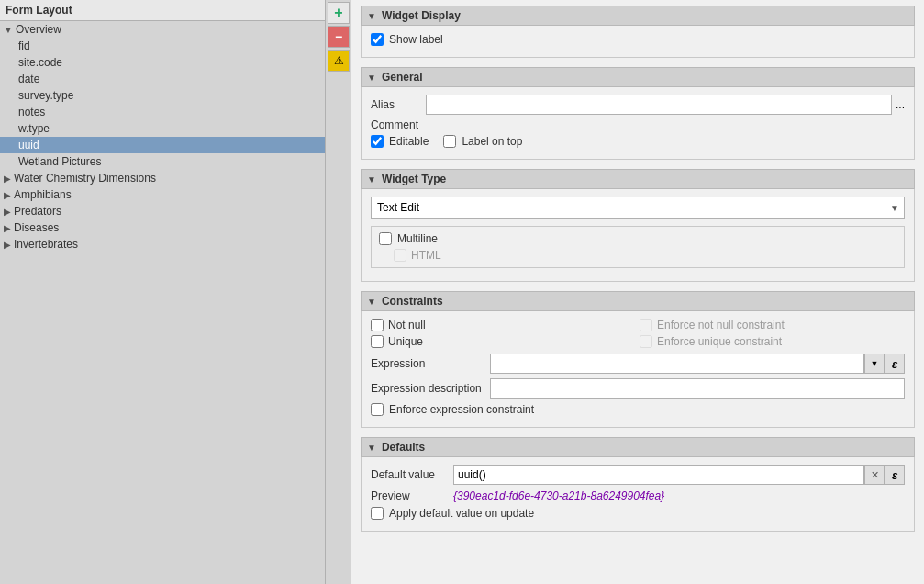 This screenshot has height=584, width=924. What do you see at coordinates (377, 410) in the screenshot?
I see `enforce-expr-checkbox` at bounding box center [377, 410].